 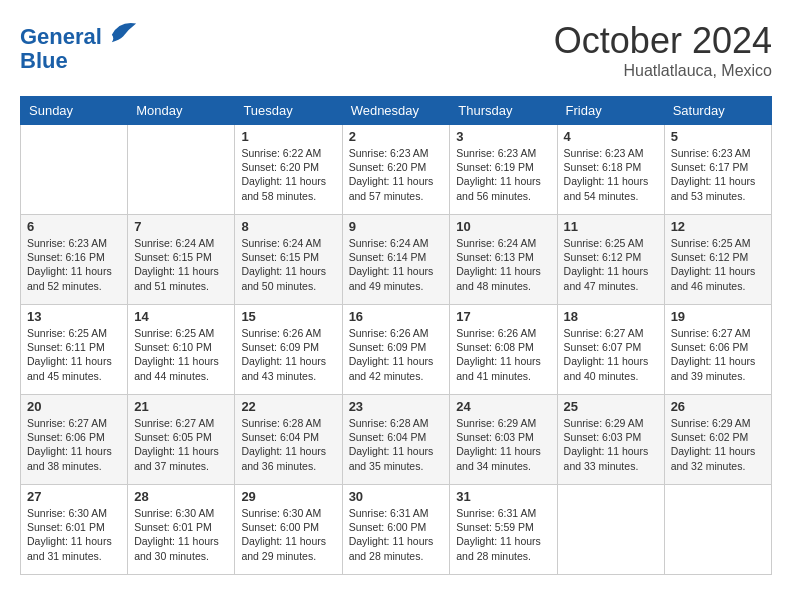 What do you see at coordinates (74, 350) in the screenshot?
I see `calendar-cell: 13Sunrise: 6:25 AM Sunset: 6:11 PM Dayli…` at bounding box center [74, 350].